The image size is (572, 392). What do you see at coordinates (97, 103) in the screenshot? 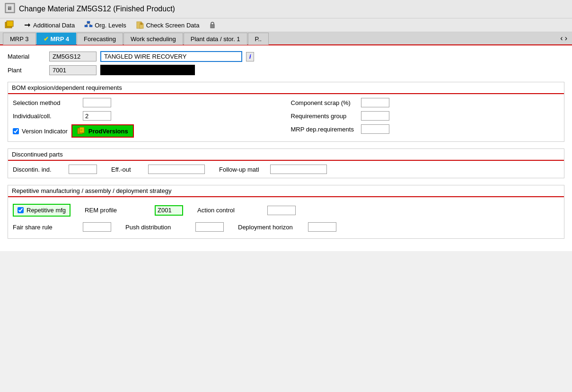
I see `selection-method-input` at bounding box center [97, 103].